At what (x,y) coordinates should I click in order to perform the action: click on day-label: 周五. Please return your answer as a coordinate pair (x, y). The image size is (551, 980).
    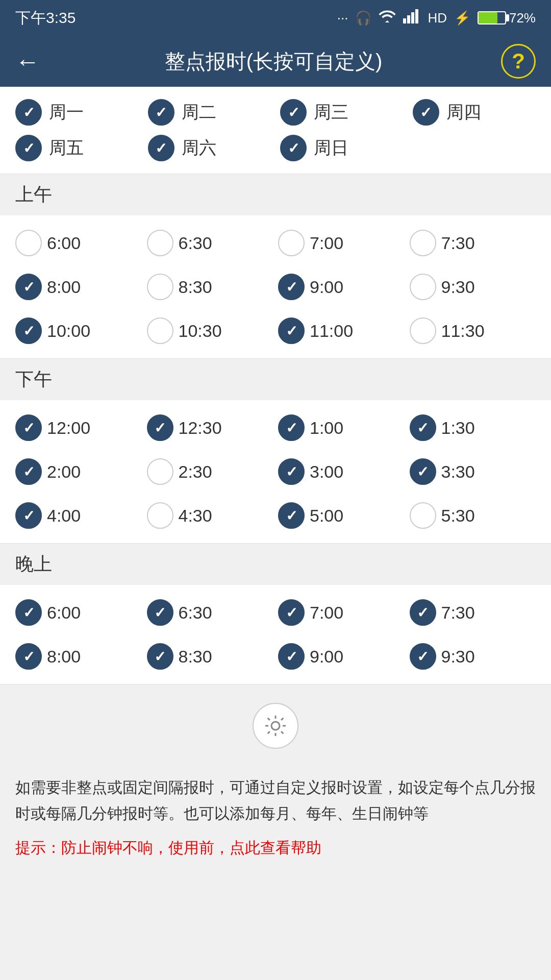
    Looking at the image, I should click on (66, 148).